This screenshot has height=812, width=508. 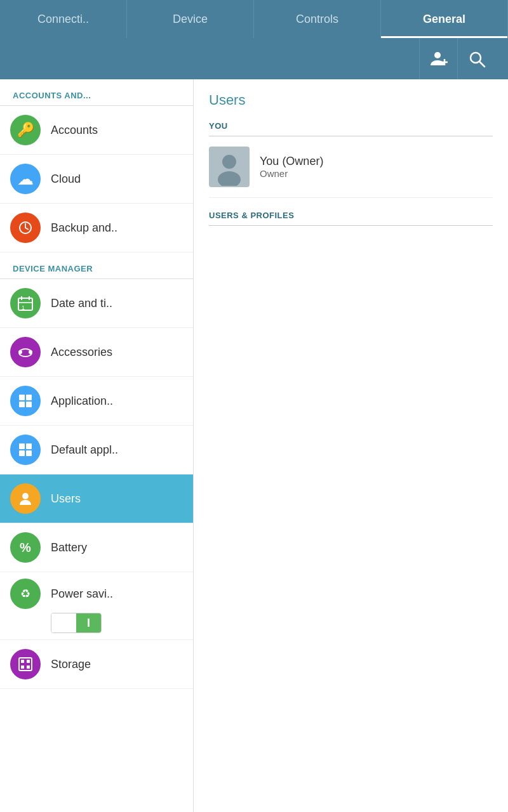 I want to click on sidebar-item-datetime: 1 Date and ti.., so click(x=97, y=303).